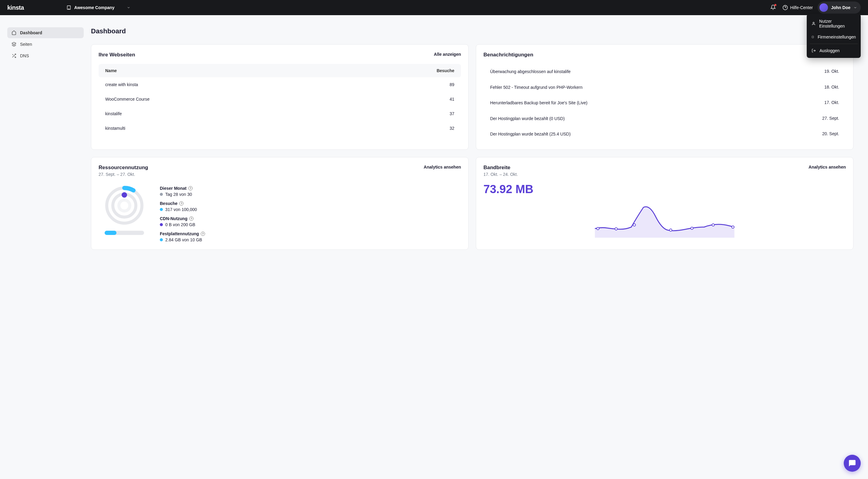 The height and width of the screenshot is (479, 868). I want to click on card-header: Bandbreite 17. Okt. – 24. Okt. Analytics…, so click(664, 171).